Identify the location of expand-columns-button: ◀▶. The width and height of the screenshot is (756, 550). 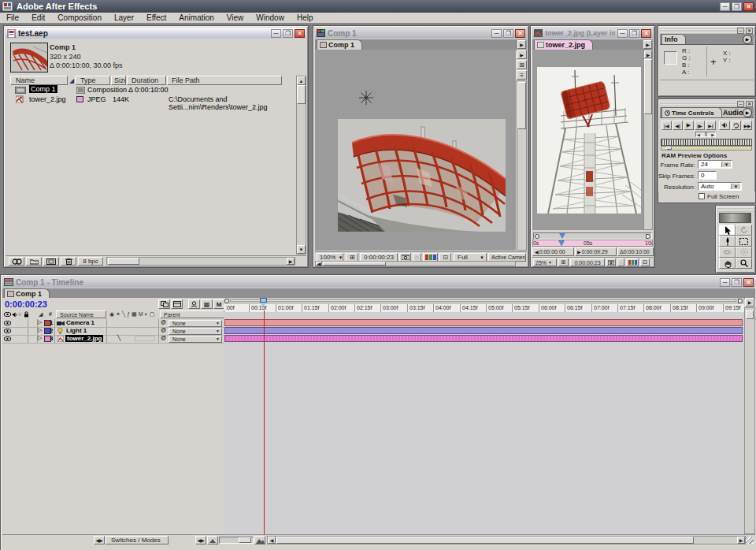
(99, 541).